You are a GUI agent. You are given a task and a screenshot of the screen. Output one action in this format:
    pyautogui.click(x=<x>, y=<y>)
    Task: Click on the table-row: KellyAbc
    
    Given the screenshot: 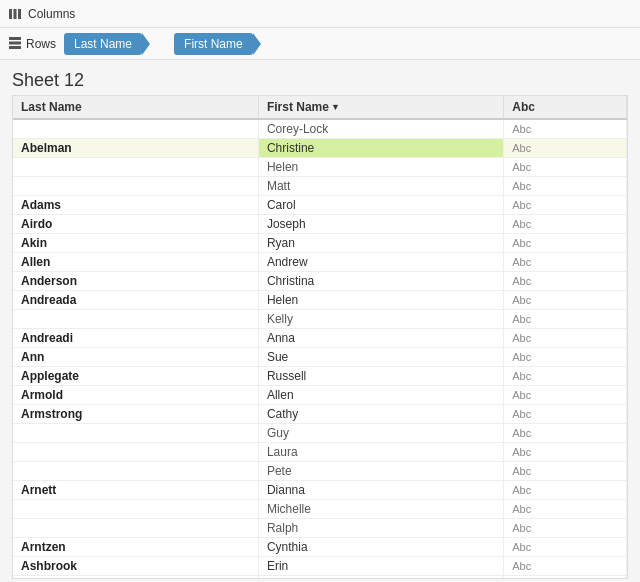 What is the action you would take?
    pyautogui.click(x=320, y=320)
    